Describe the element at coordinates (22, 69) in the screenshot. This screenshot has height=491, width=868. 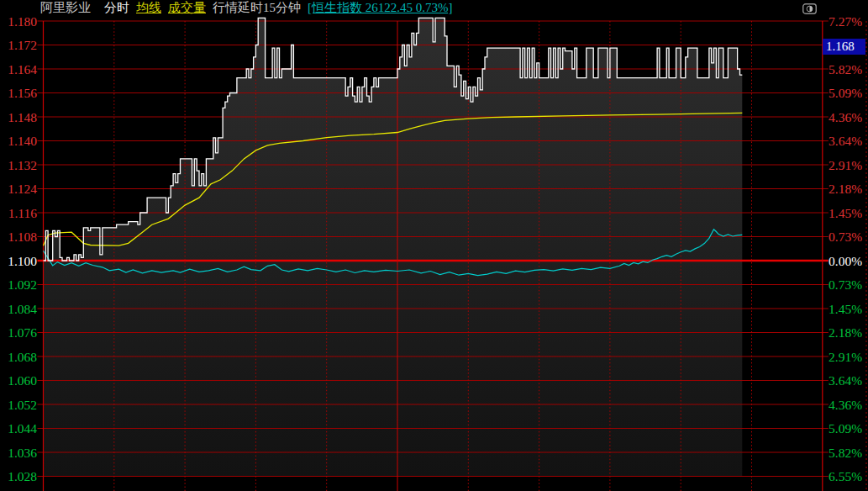
I see `price-axis-label: 1.164` at that location.